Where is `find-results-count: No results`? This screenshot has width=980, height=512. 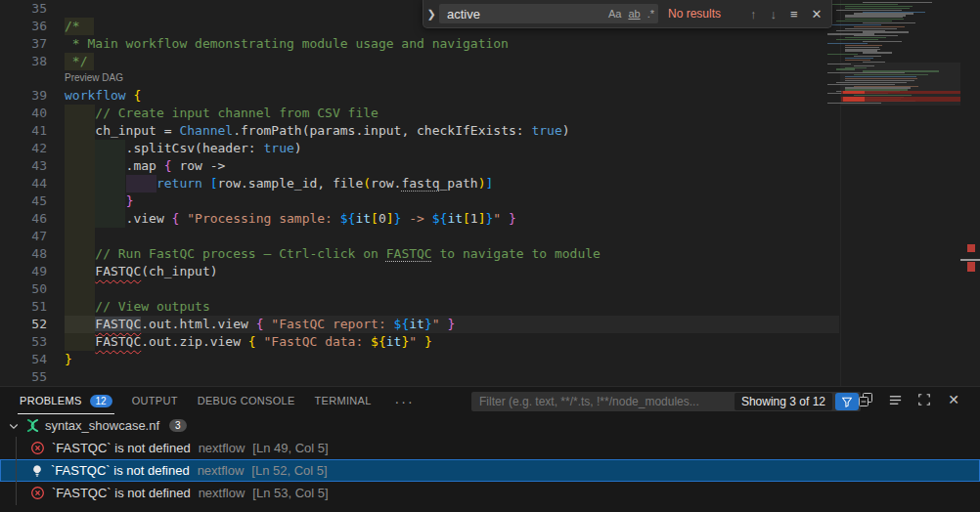 find-results-count: No results is located at coordinates (702, 14).